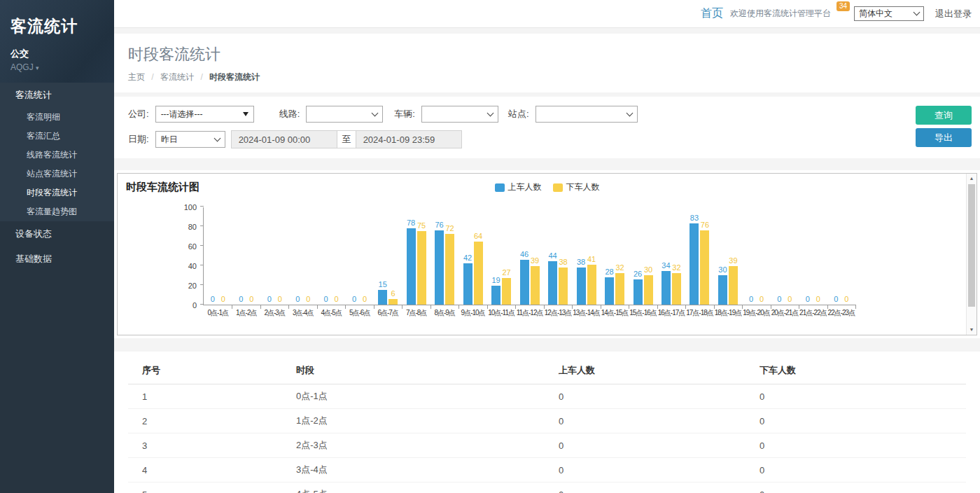 This screenshot has height=493, width=980. I want to click on bar: 44, so click(553, 283).